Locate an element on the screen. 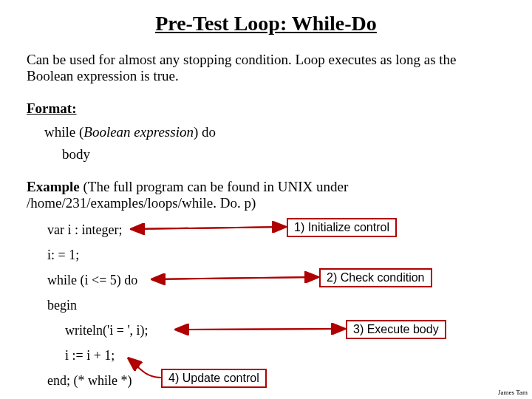 The image size is (532, 399). example-heading-bold: Example is located at coordinates (53, 186).